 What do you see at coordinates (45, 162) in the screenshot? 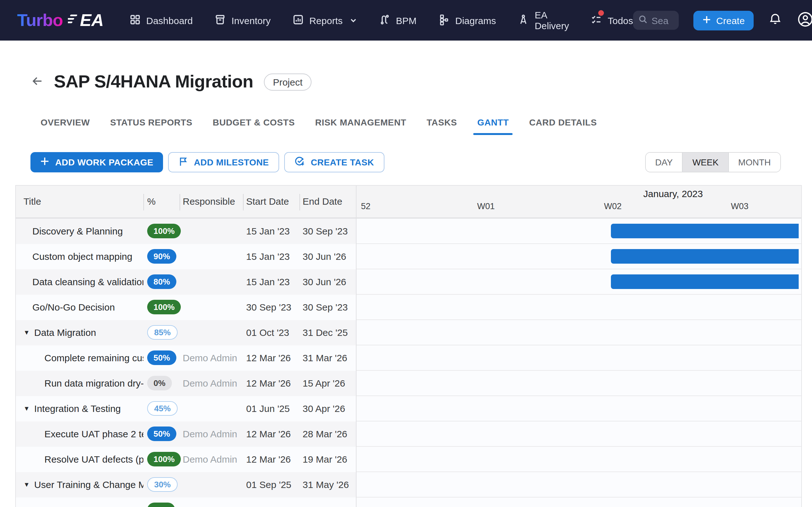
I see `plus-icon` at bounding box center [45, 162].